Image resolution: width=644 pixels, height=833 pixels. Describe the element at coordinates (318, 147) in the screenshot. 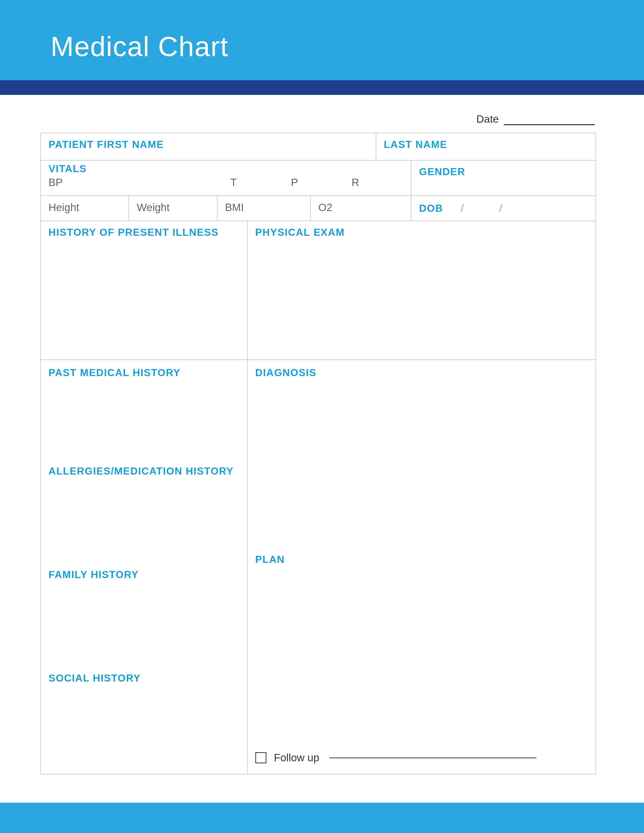

I see `name-row: PATIENT FIRST NAME LAST NAME` at that location.